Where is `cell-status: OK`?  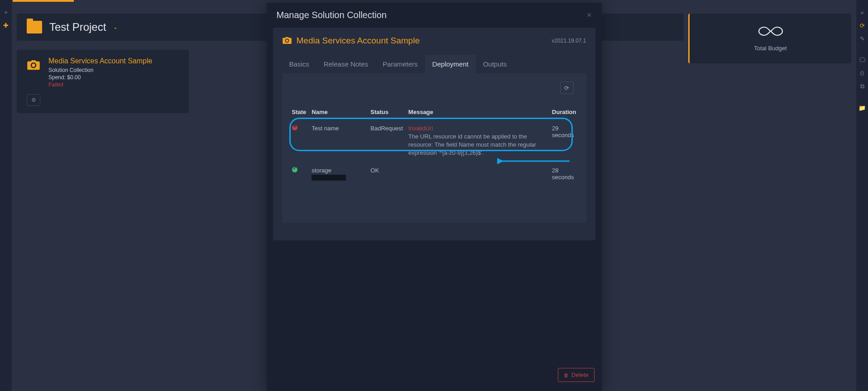 cell-status: OK is located at coordinates (387, 174).